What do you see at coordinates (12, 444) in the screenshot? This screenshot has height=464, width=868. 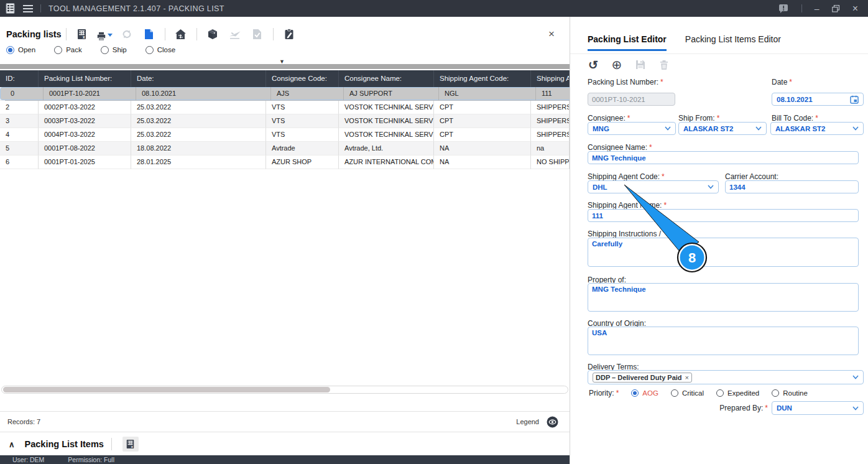 I see `collapse-section-button: ∧` at bounding box center [12, 444].